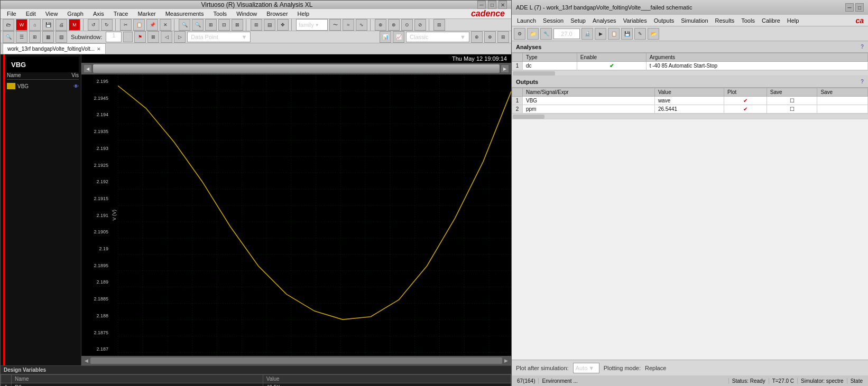 The image size is (868, 386). Describe the element at coordinates (180, 37) in the screenshot. I see `tb2-btn8: ▷` at that location.